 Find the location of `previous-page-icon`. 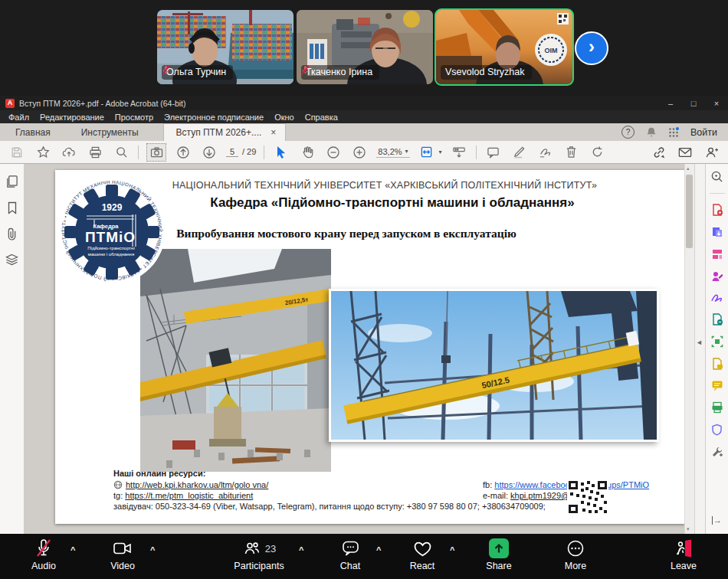

previous-page-icon is located at coordinates (183, 152).